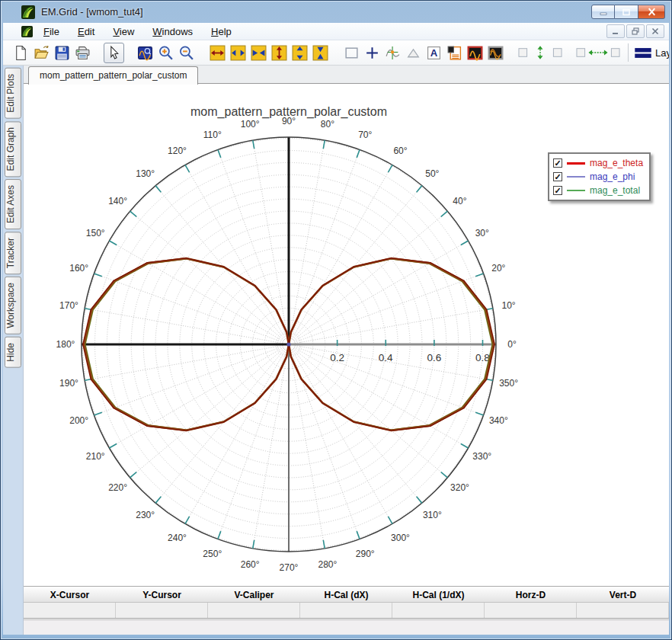 The width and height of the screenshot is (672, 640). Describe the element at coordinates (434, 53) in the screenshot. I see `add-text-button: A` at that location.